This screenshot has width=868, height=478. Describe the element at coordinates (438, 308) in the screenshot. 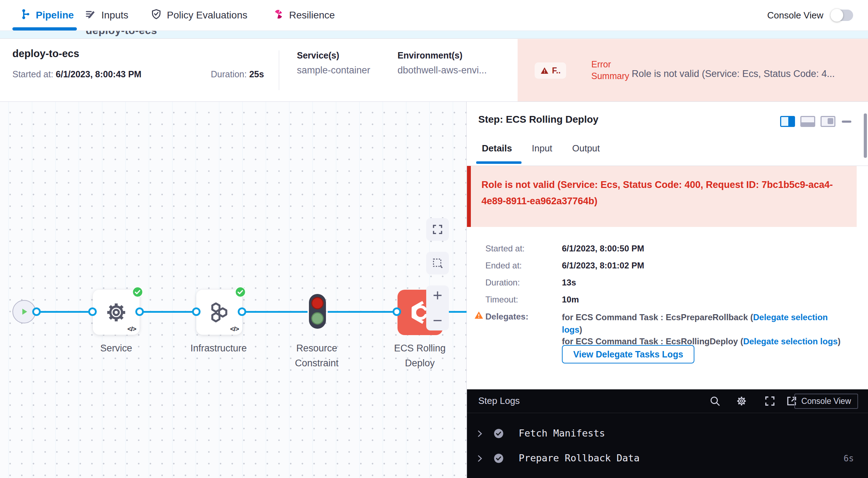

I see `canvas-zoom-panel` at that location.